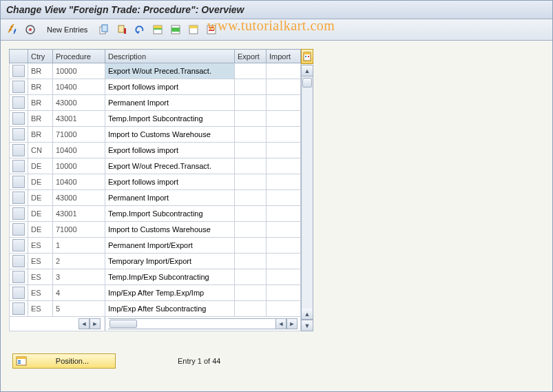 This screenshot has width=553, height=392. I want to click on select-block-icon, so click(176, 30).